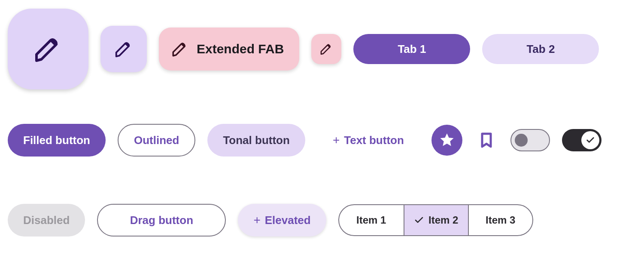 The height and width of the screenshot is (258, 644). What do you see at coordinates (436, 220) in the screenshot?
I see `segmented-buttons: Item 1 Item 2 Item 3` at bounding box center [436, 220].